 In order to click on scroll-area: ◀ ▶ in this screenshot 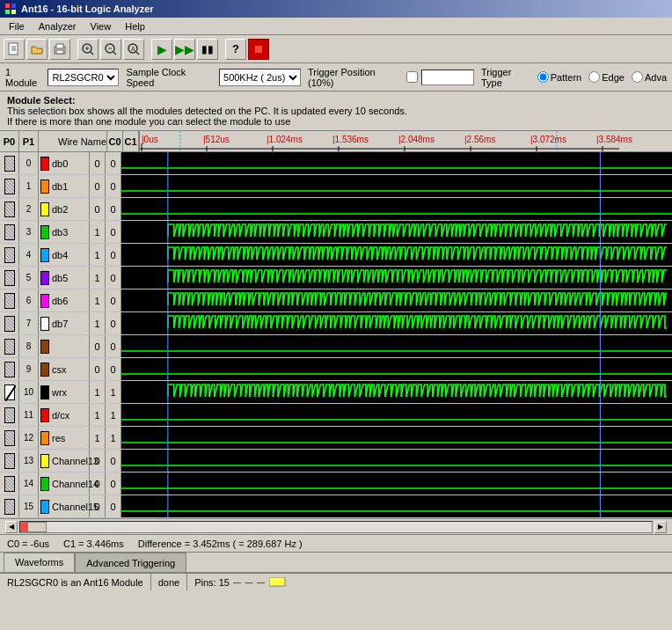, I will do `click(336, 526)`.